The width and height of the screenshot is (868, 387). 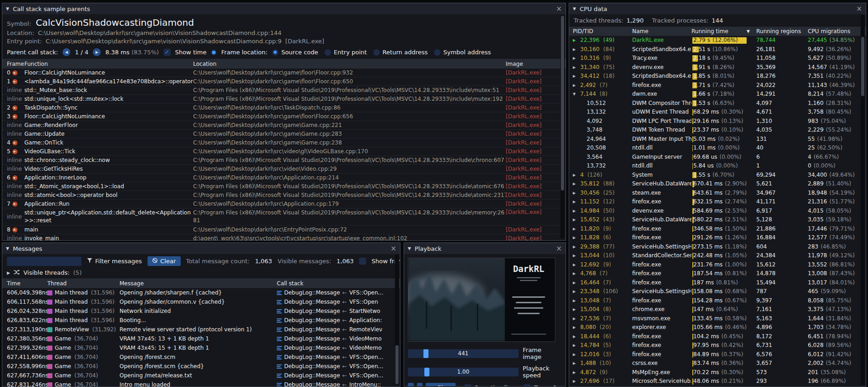 What do you see at coordinates (346, 52) in the screenshot?
I see `radio-entry-point: Entry point` at bounding box center [346, 52].